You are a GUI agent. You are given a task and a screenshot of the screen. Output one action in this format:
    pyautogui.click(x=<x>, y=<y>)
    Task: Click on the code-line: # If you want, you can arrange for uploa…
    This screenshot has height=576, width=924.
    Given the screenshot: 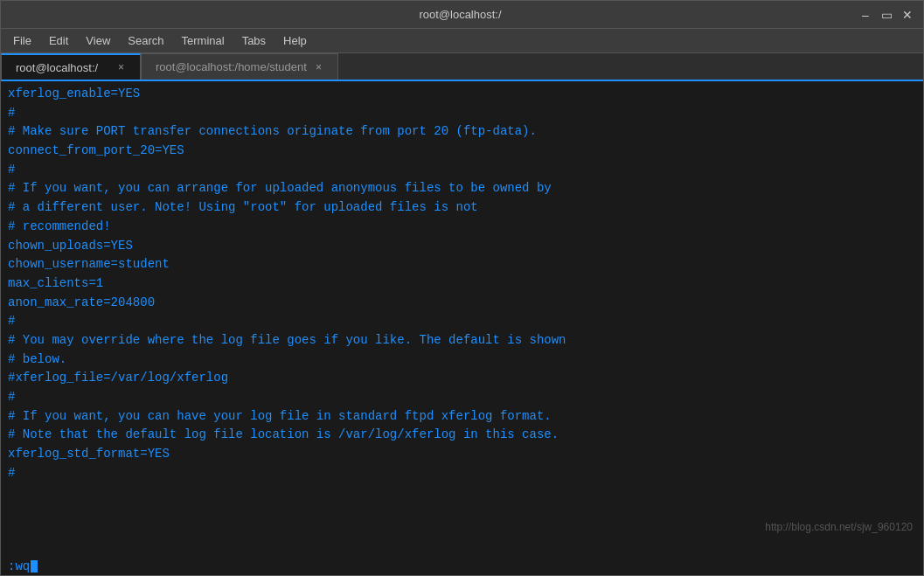 What is the action you would take?
    pyautogui.click(x=462, y=189)
    